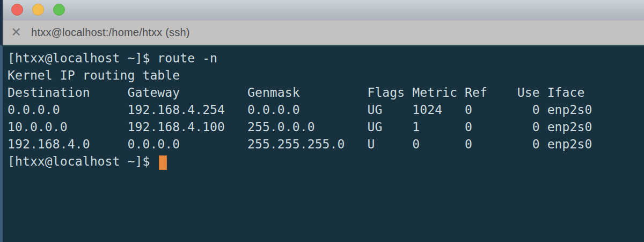 The height and width of the screenshot is (242, 644). I want to click on terminal-line-command: [htxx@localhost ~]$ route -n, so click(326, 58).